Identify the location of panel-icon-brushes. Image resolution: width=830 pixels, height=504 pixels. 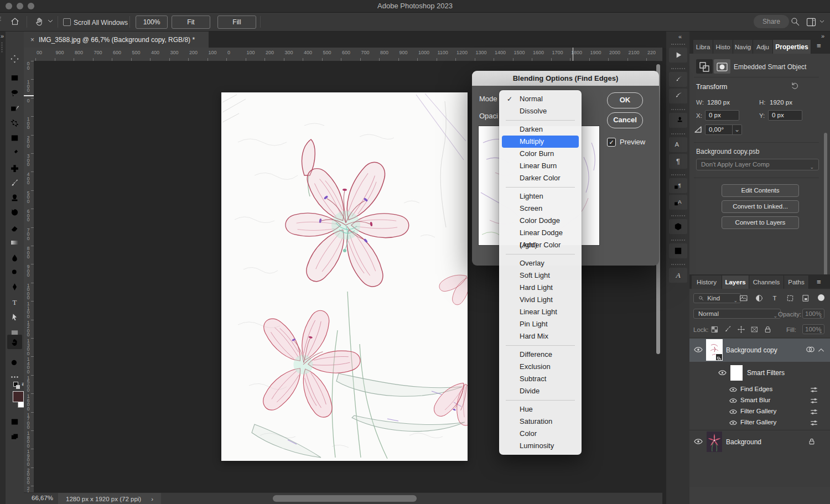
(678, 96).